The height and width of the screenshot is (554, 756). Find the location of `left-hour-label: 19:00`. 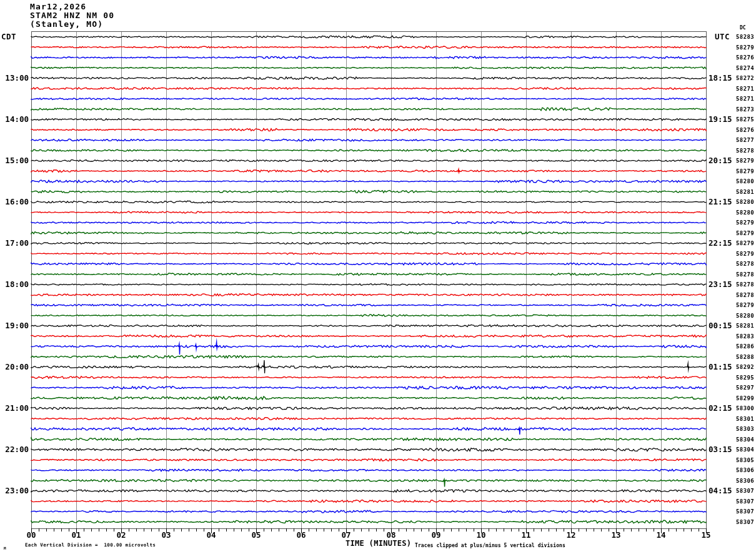

left-hour-label: 19:00 is located at coordinates (14, 326).